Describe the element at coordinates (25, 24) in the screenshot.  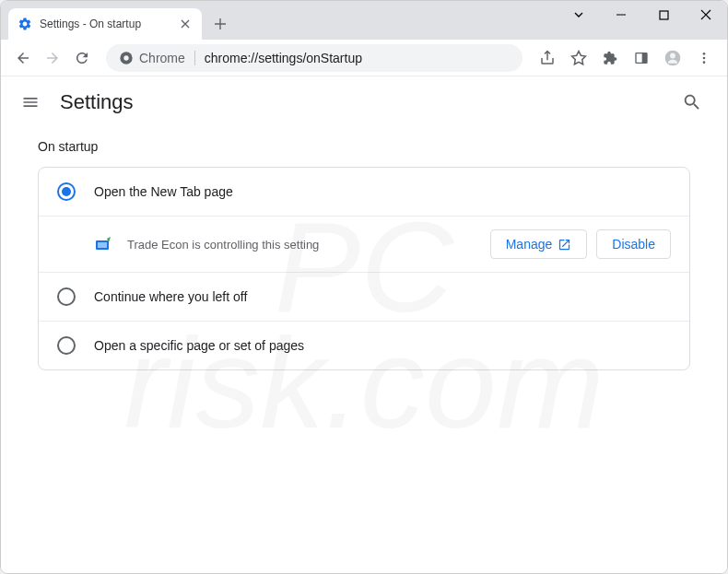
I see `gear-icon` at that location.